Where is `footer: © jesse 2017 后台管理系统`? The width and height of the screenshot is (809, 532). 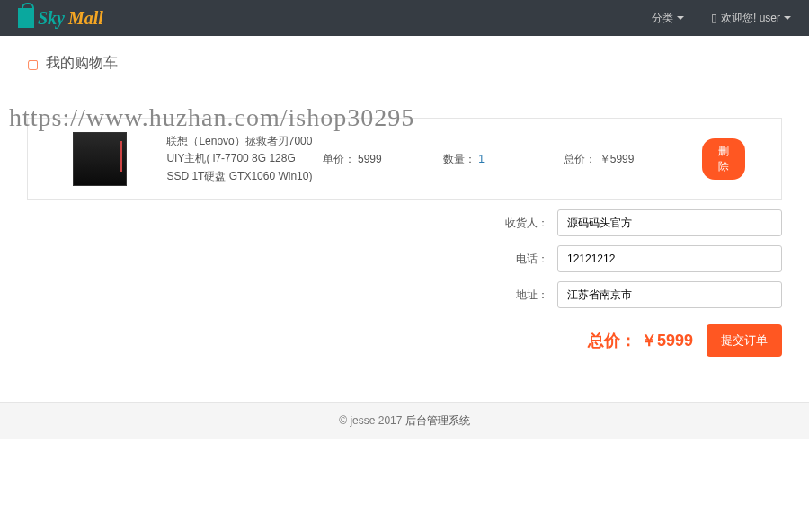
footer: © jesse 2017 后台管理系统 is located at coordinates (404, 421).